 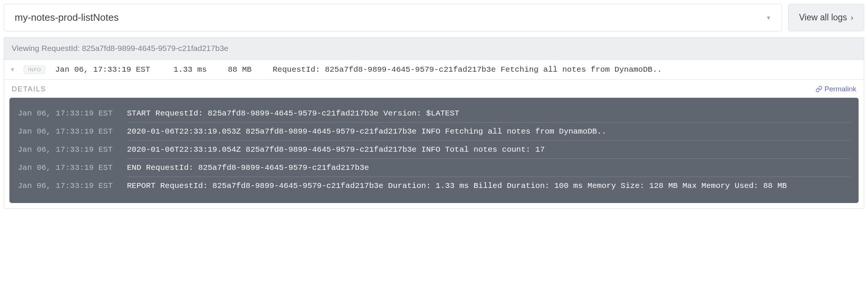 What do you see at coordinates (489, 116) in the screenshot?
I see `log-message: START RequestId: 825a7fd8-9899-4645-9579…` at bounding box center [489, 116].